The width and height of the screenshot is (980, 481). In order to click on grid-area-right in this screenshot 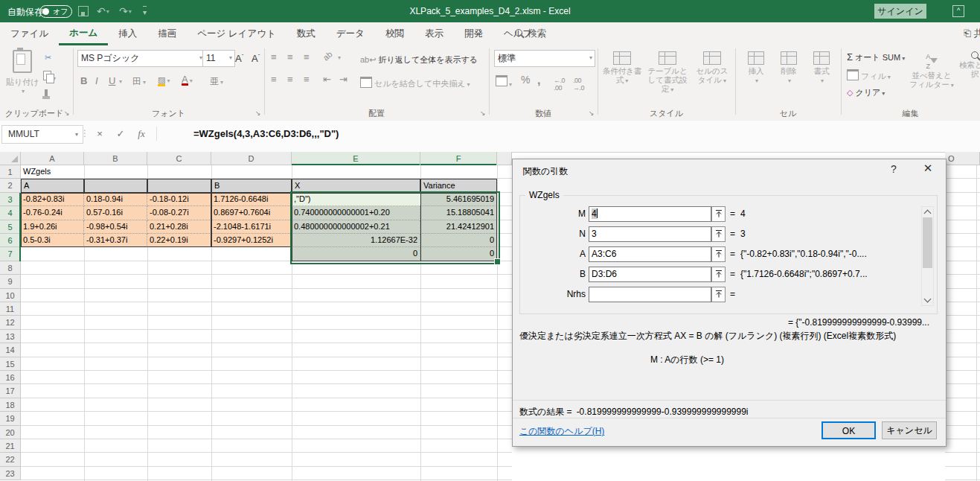, I will do `click(963, 323)`.